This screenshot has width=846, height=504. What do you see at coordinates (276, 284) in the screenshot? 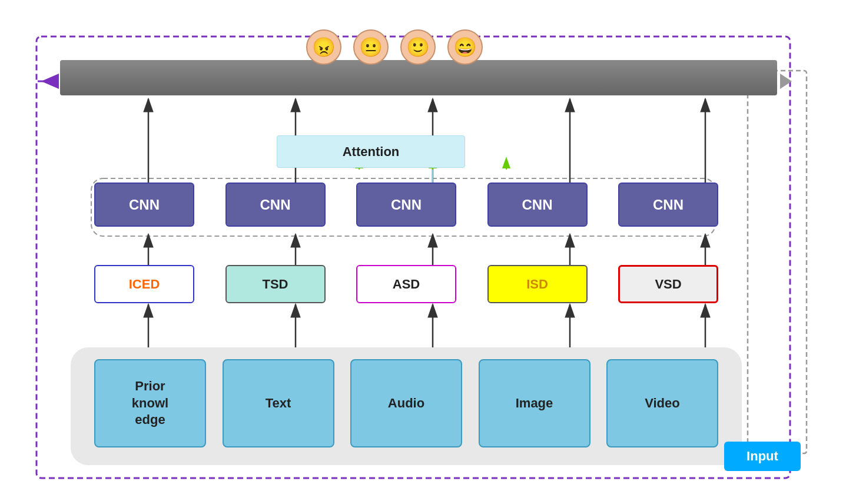
I see `module-tsd: TSD` at bounding box center [276, 284].